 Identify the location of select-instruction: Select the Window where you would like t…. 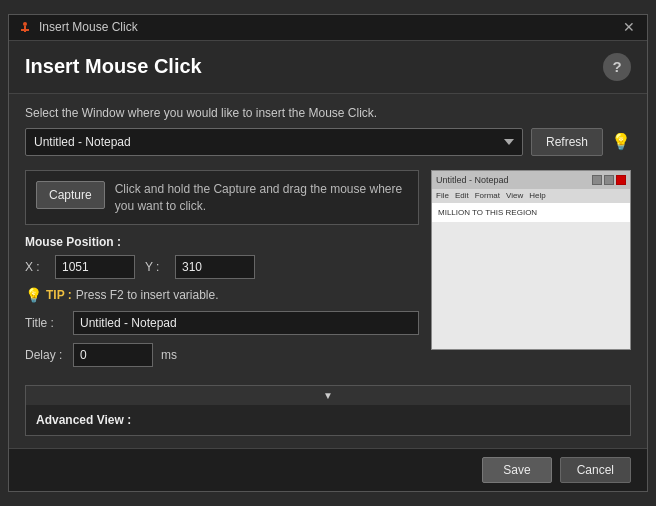
(328, 113).